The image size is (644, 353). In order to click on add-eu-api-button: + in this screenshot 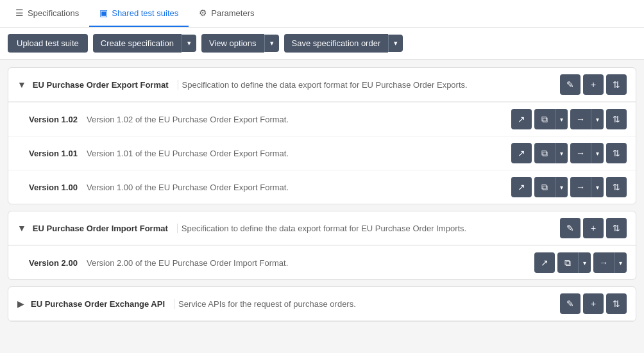, I will do `click(593, 304)`.